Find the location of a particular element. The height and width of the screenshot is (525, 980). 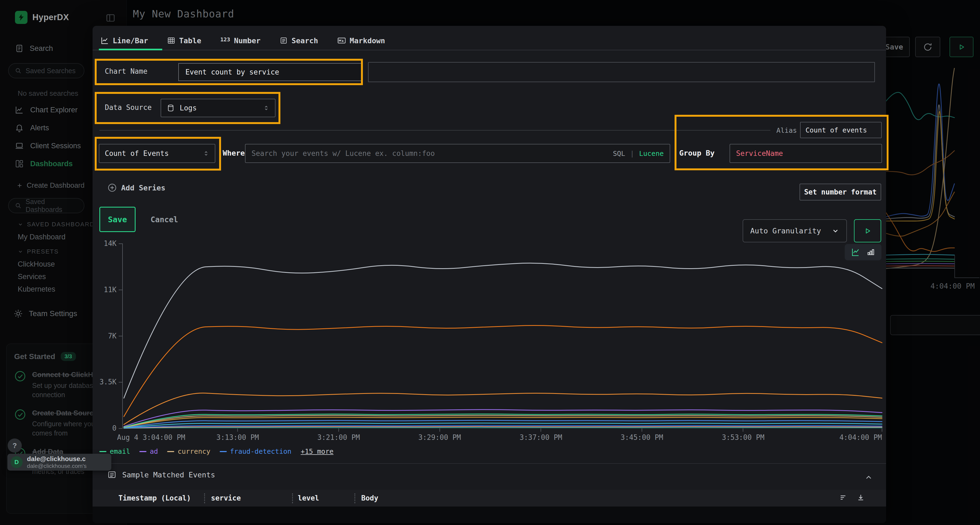

create-dashboard-button: Create Dashboard is located at coordinates (50, 186).